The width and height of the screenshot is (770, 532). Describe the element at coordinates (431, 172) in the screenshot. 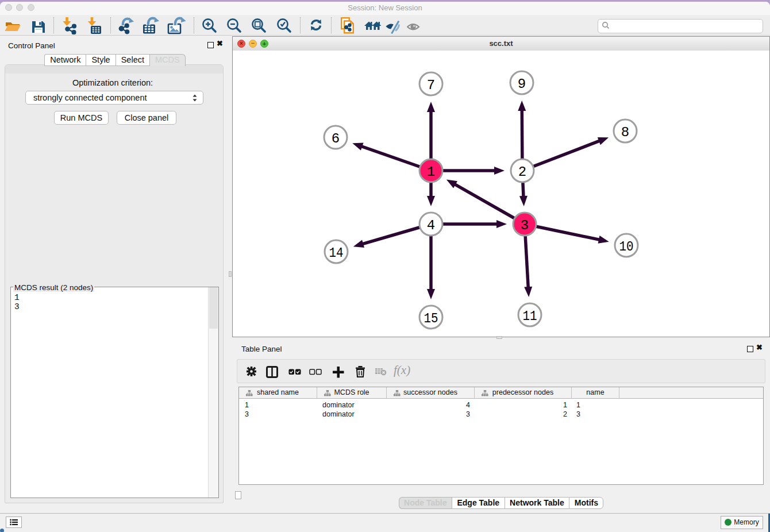

I see `svg-text: 1` at that location.